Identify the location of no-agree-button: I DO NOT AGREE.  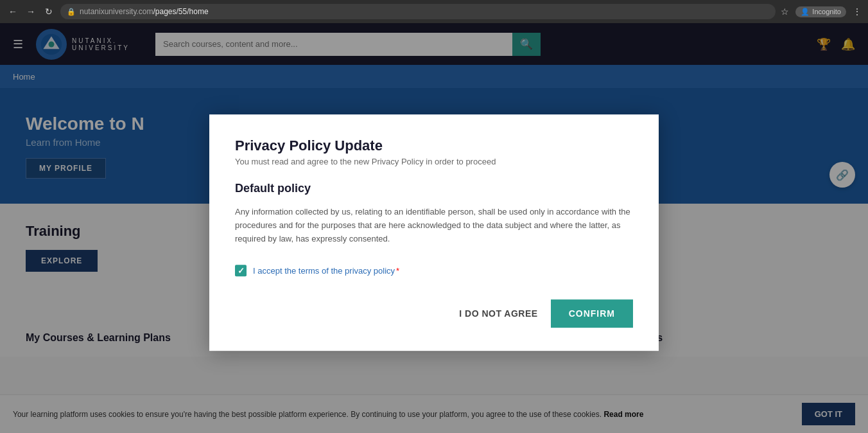
(498, 314).